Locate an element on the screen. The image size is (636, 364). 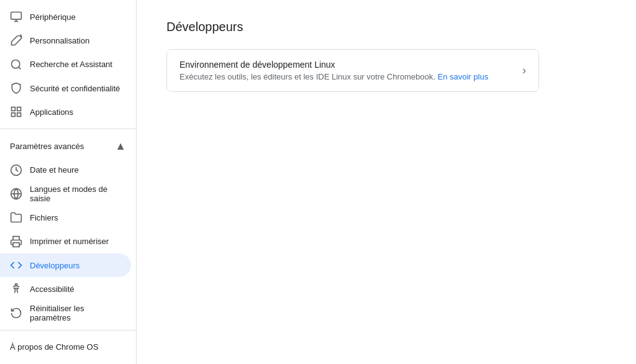
card-item-text: Environnement de développement Linux Exé… is located at coordinates (347, 71).